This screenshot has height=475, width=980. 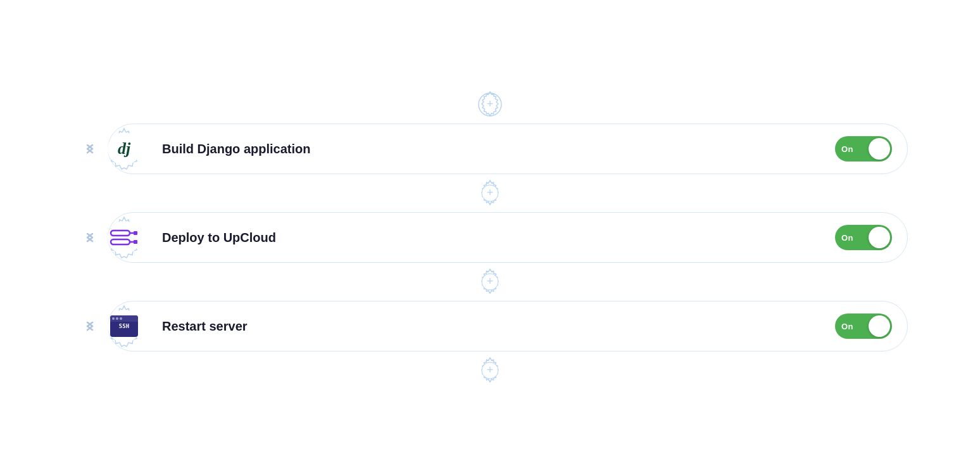 What do you see at coordinates (490, 282) in the screenshot?
I see `add-step-connector-mid2: +` at bounding box center [490, 282].